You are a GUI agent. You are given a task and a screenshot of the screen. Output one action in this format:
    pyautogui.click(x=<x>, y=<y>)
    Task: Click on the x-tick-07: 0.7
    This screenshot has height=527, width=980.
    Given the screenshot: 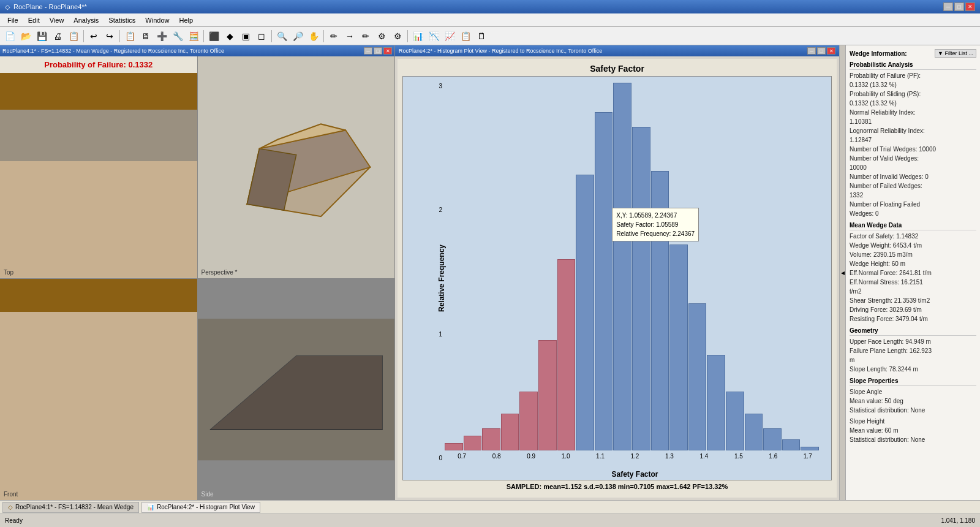 What is the action you would take?
    pyautogui.click(x=462, y=456)
    